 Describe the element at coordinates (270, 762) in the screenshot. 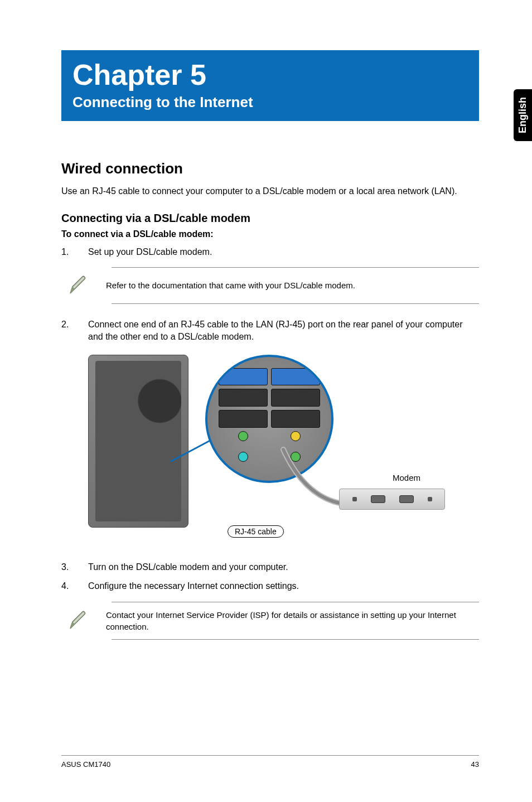

I see `page-footer: ASUS CM1740 43` at that location.